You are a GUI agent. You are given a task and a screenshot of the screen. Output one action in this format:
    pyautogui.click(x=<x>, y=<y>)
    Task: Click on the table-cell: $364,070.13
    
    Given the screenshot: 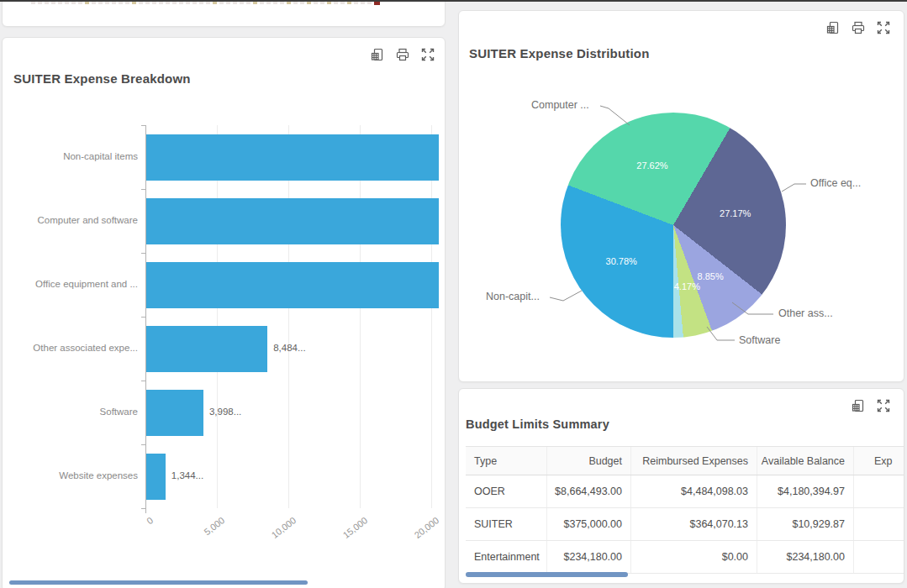 What is the action you would take?
    pyautogui.click(x=694, y=524)
    